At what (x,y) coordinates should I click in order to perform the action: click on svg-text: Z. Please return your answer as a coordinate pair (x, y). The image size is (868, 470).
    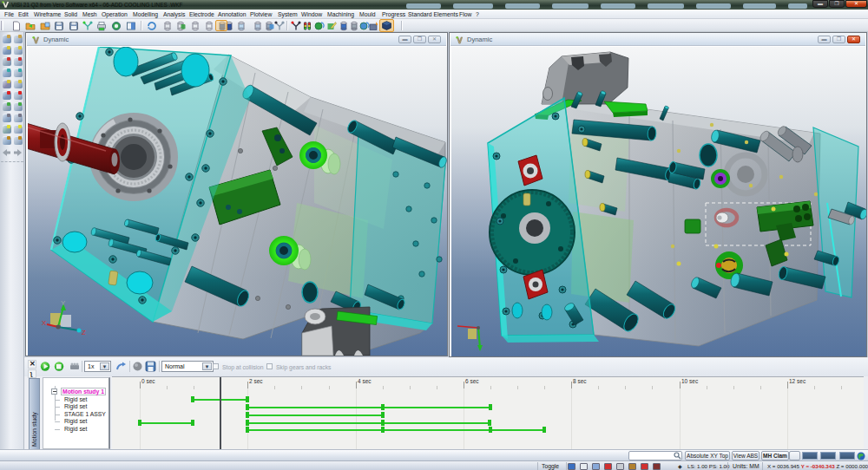
    Looking at the image, I should click on (83, 333).